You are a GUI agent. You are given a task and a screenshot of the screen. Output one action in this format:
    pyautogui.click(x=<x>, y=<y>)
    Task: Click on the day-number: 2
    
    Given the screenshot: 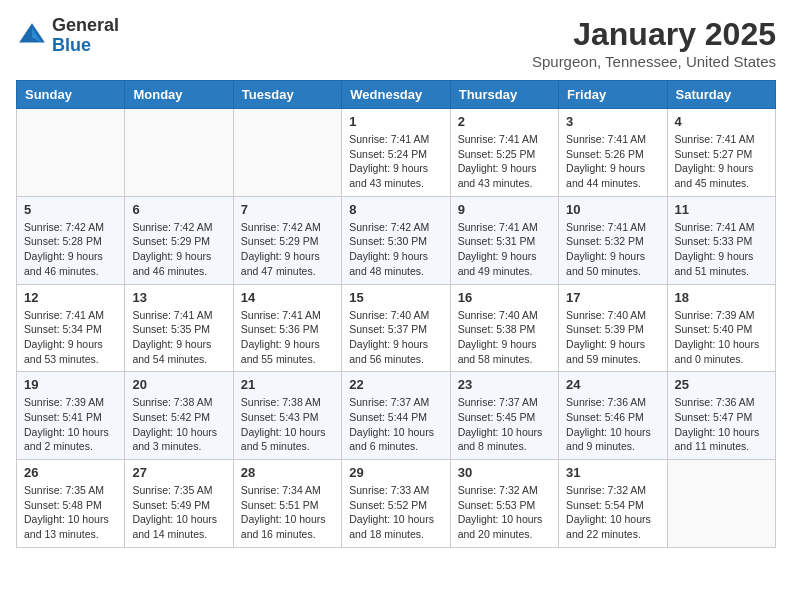 What is the action you would take?
    pyautogui.click(x=504, y=122)
    